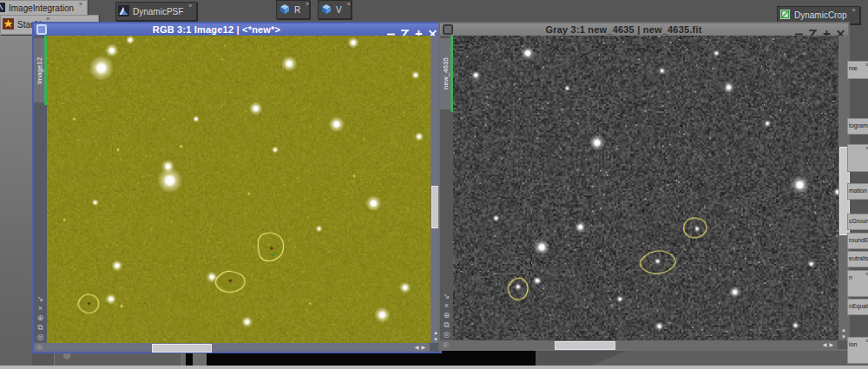 The image size is (868, 369). Describe the element at coordinates (446, 75) in the screenshot. I see `view-tab-label: new_4635` at that location.